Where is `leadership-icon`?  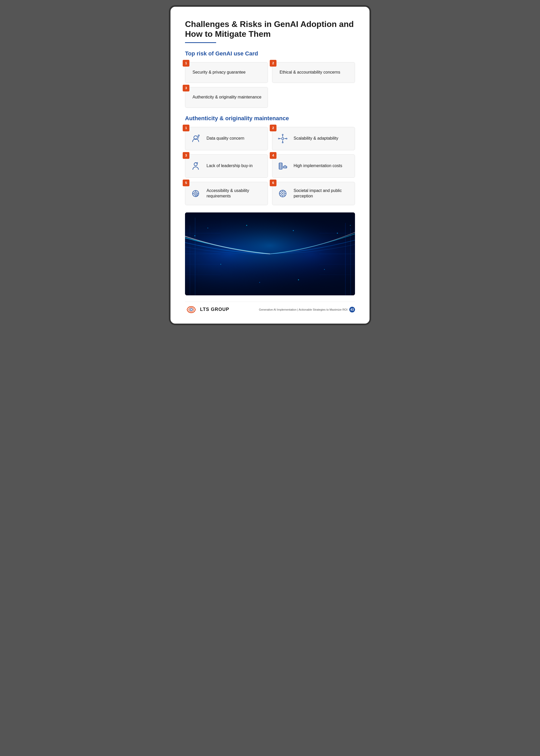 leadership-icon is located at coordinates (196, 166).